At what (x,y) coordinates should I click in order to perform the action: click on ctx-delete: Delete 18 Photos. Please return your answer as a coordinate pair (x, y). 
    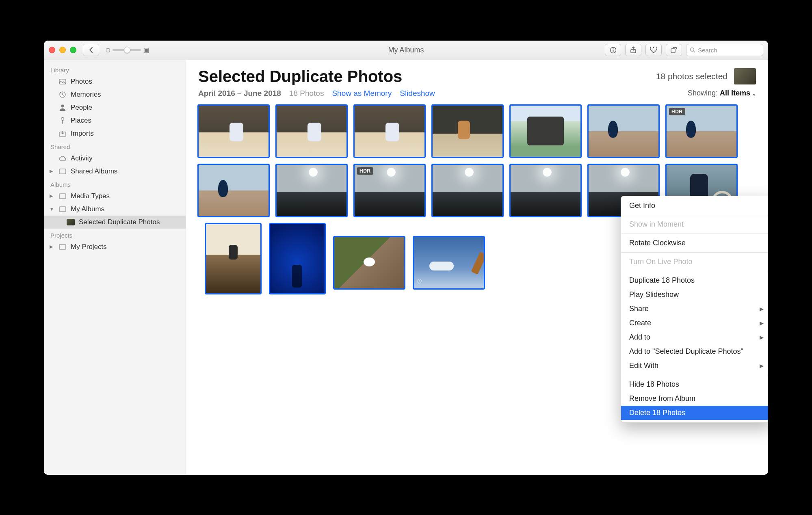
    Looking at the image, I should click on (695, 413).